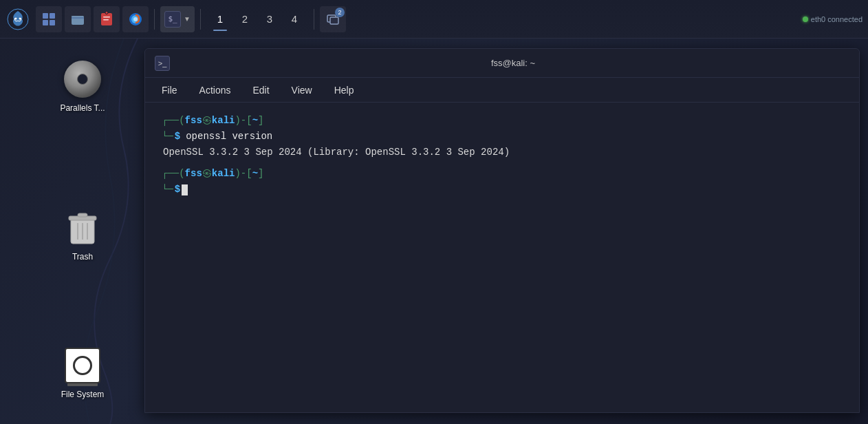  What do you see at coordinates (215, 90) in the screenshot?
I see `menu-actions: Actions` at bounding box center [215, 90].